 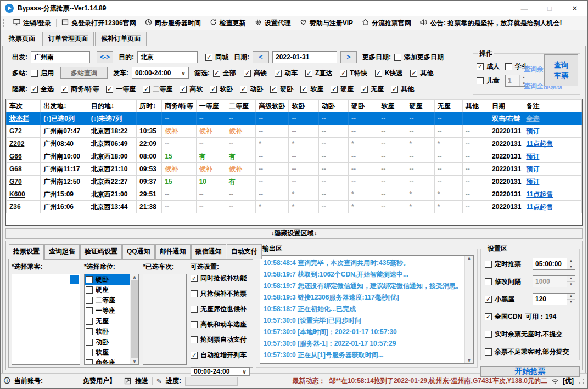 I want to click on column-header: 出发地↕, so click(x=64, y=106).